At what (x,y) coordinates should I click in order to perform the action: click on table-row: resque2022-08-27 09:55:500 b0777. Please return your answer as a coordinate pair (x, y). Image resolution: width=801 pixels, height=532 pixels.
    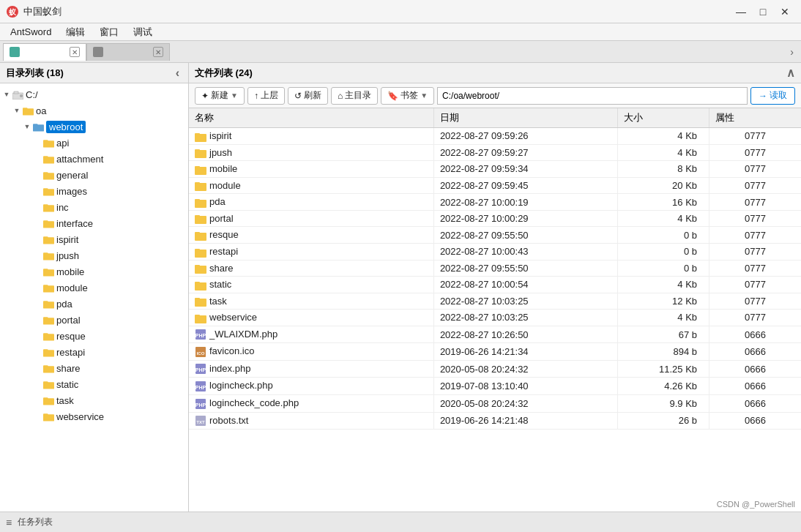
    Looking at the image, I should click on (495, 236).